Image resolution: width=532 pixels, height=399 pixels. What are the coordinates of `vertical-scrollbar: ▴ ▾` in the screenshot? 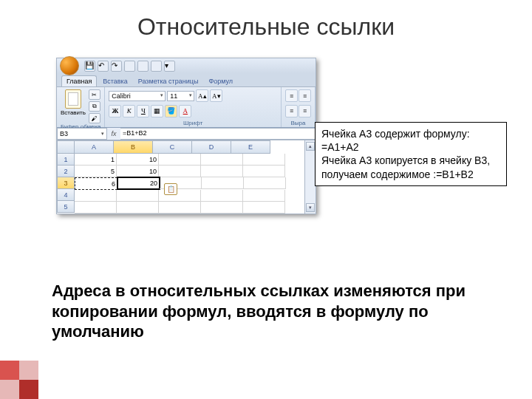 It's located at (310, 177).